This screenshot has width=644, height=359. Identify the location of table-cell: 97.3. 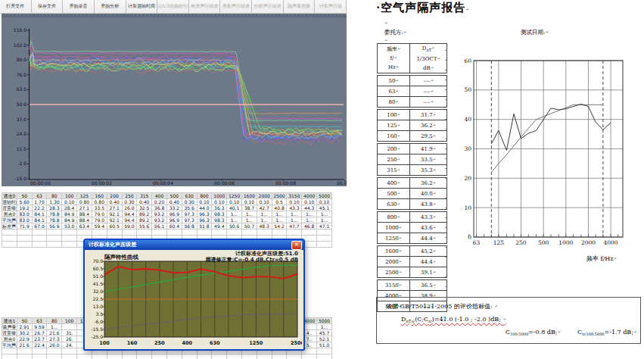
(189, 214).